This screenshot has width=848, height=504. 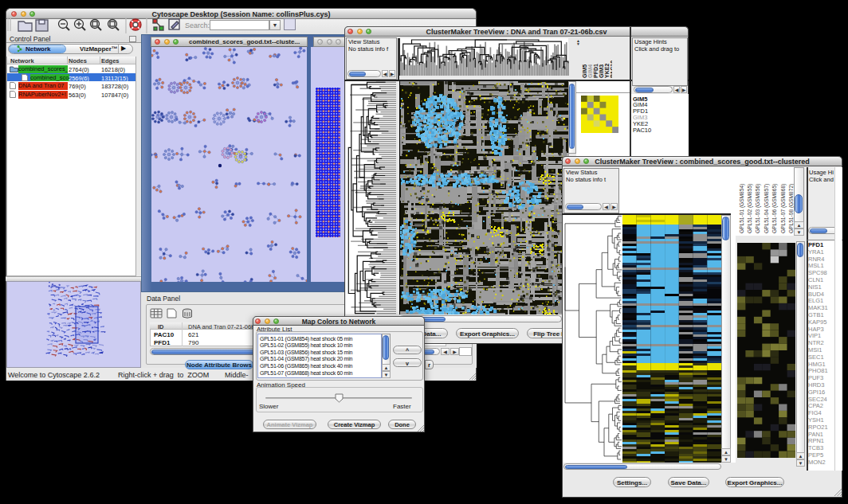 I want to click on svg-text: YKE2, so click(x=607, y=71).